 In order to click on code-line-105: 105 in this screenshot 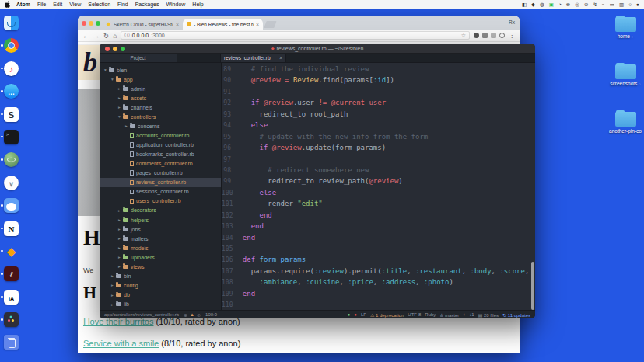, I will do `click(378, 249)`.